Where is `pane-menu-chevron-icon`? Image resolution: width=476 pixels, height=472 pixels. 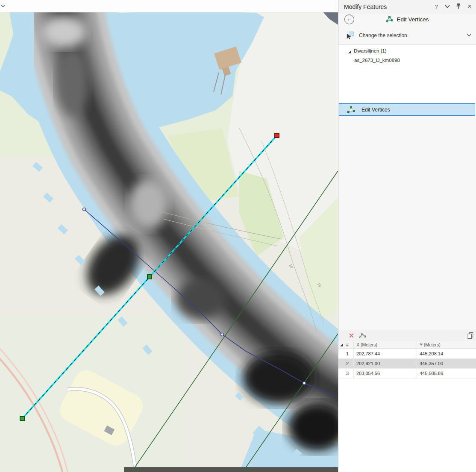 pane-menu-chevron-icon is located at coordinates (447, 6).